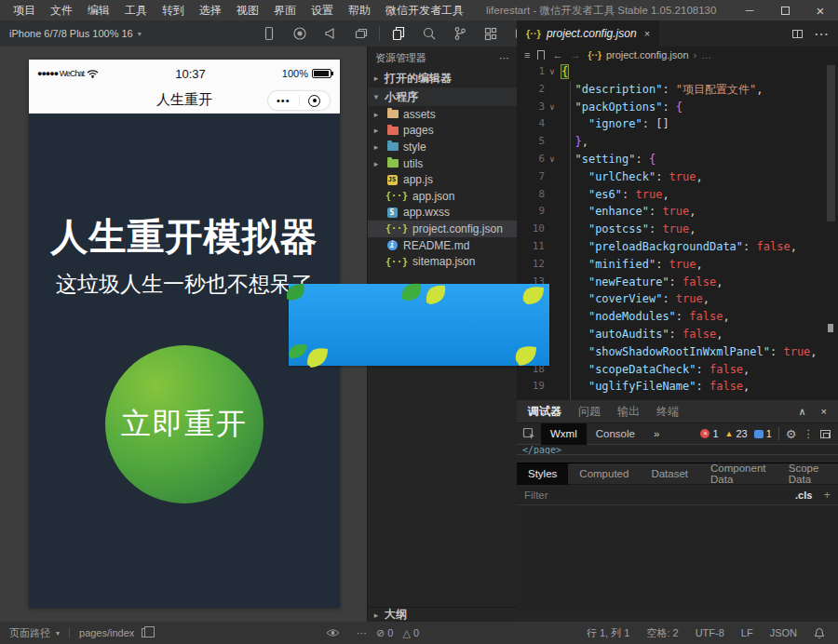 The image size is (838, 644). I want to click on token: {, so click(564, 72).